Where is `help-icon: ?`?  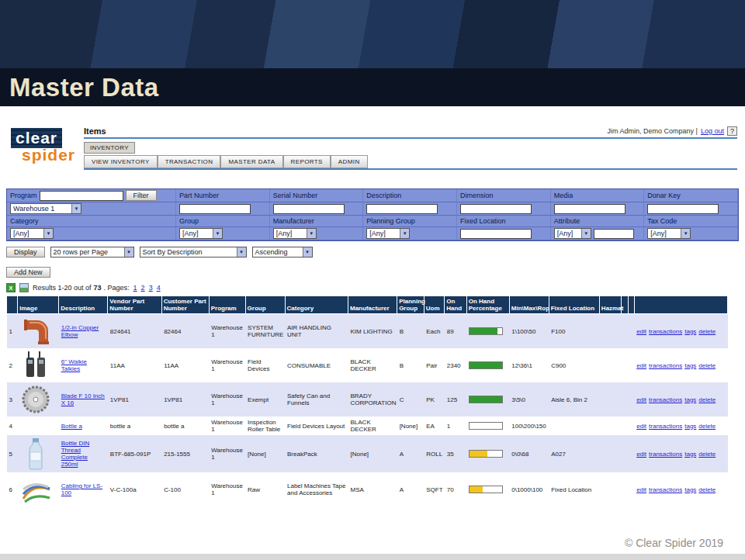
help-icon: ? is located at coordinates (733, 131).